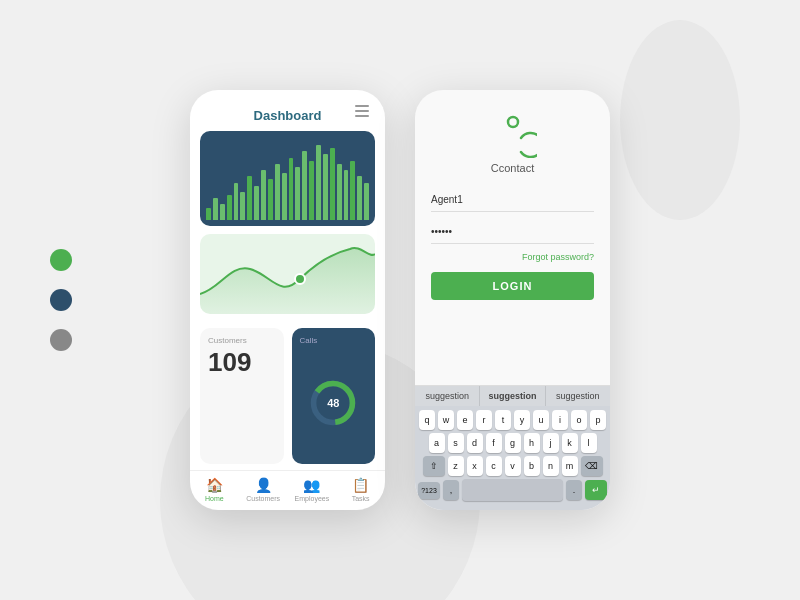  Describe the element at coordinates (551, 443) in the screenshot. I see `key-j: j` at that location.